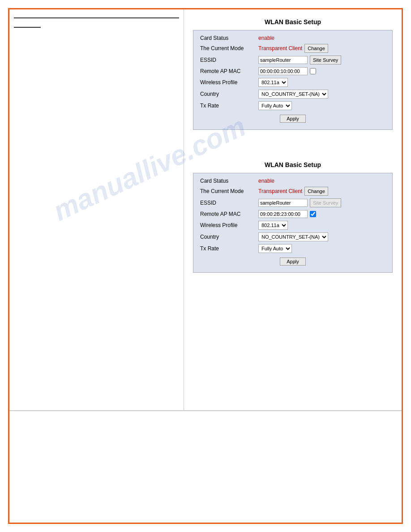 The width and height of the screenshot is (411, 532). Describe the element at coordinates (229, 60) in the screenshot. I see `essid-label-1: ESSID` at that location.